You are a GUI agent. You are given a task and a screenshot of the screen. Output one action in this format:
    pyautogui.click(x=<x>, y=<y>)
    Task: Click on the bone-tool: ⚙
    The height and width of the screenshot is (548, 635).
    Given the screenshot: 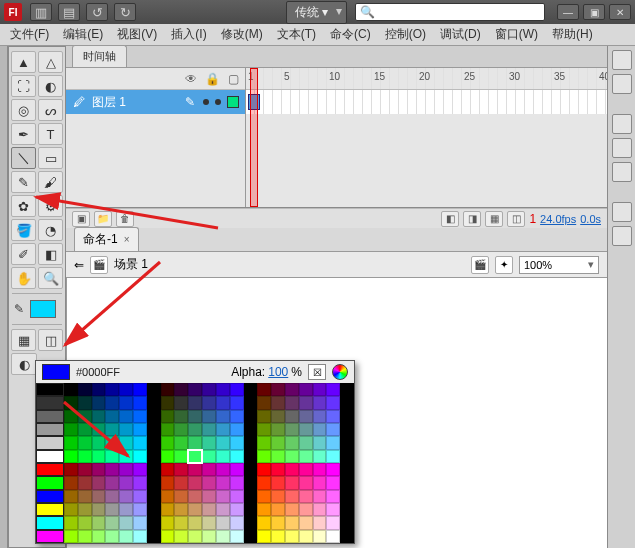 What is the action you would take?
    pyautogui.click(x=50, y=206)
    